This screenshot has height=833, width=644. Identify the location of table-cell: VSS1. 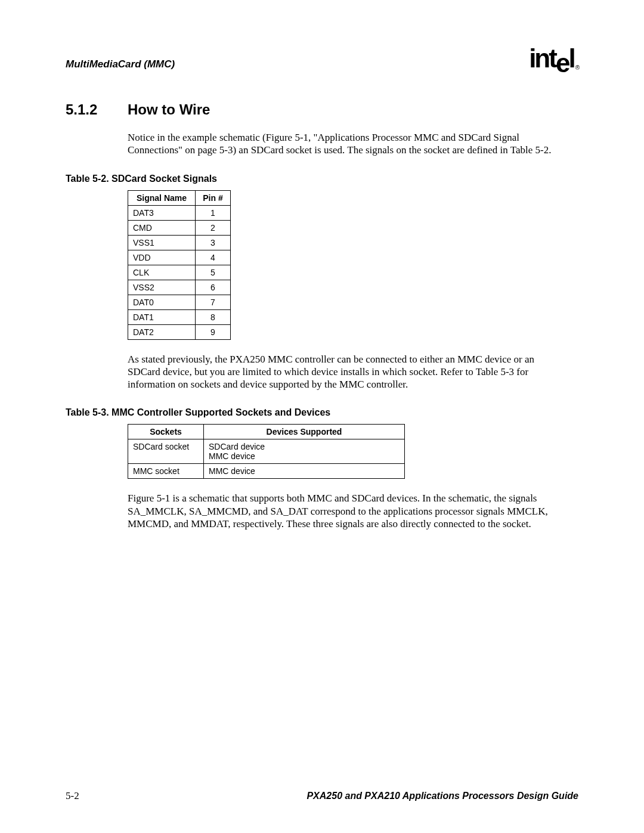
(162, 242).